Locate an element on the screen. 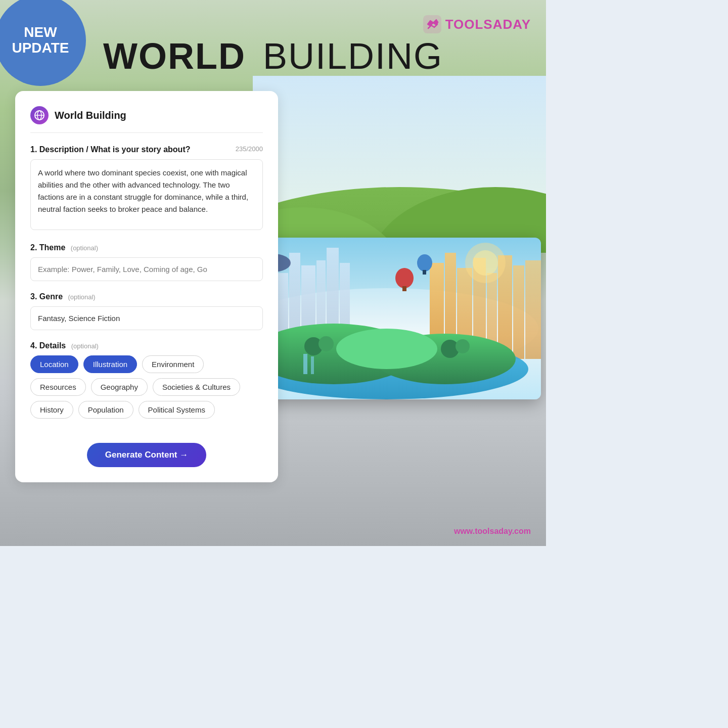  logo-area: TOOLSADAY is located at coordinates (477, 24).